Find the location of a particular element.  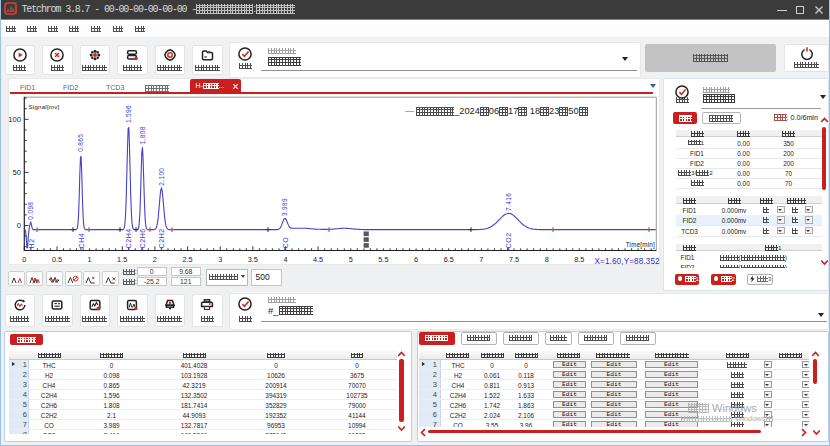

svg-text: 1.596 is located at coordinates (128, 114).